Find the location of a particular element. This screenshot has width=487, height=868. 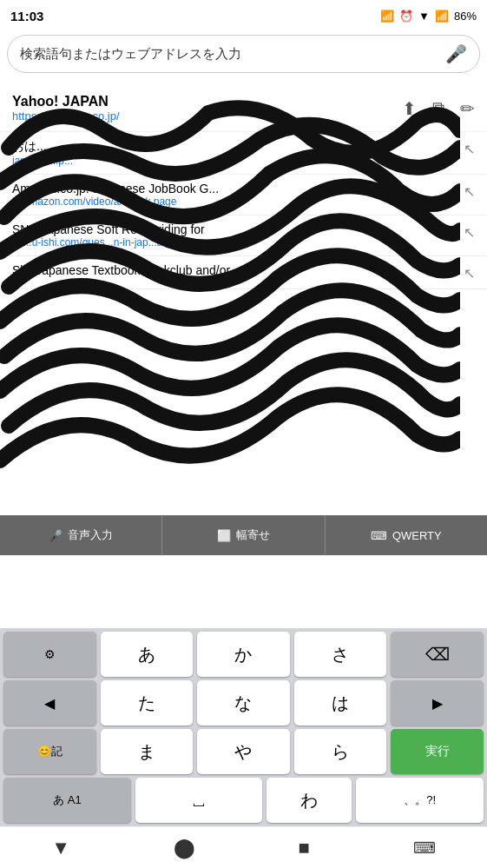

nav-home-icon: ⬤ is located at coordinates (184, 848).